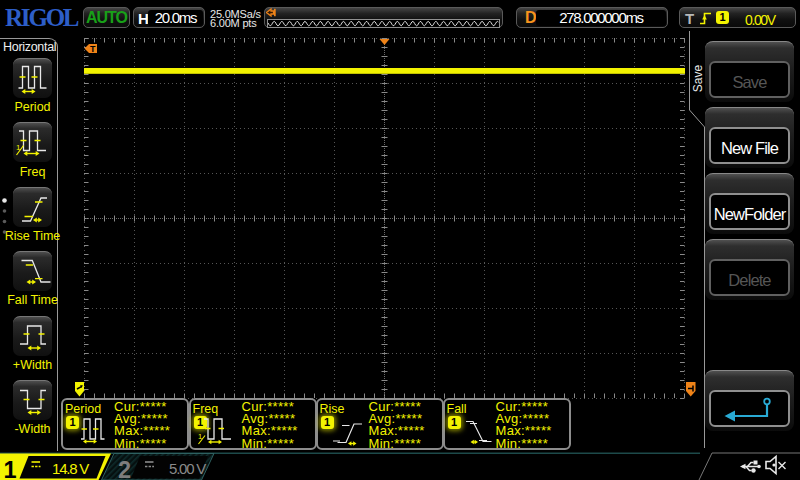  What do you see at coordinates (188, 468) in the screenshot?
I see `svg-text: 5.00 V` at bounding box center [188, 468].